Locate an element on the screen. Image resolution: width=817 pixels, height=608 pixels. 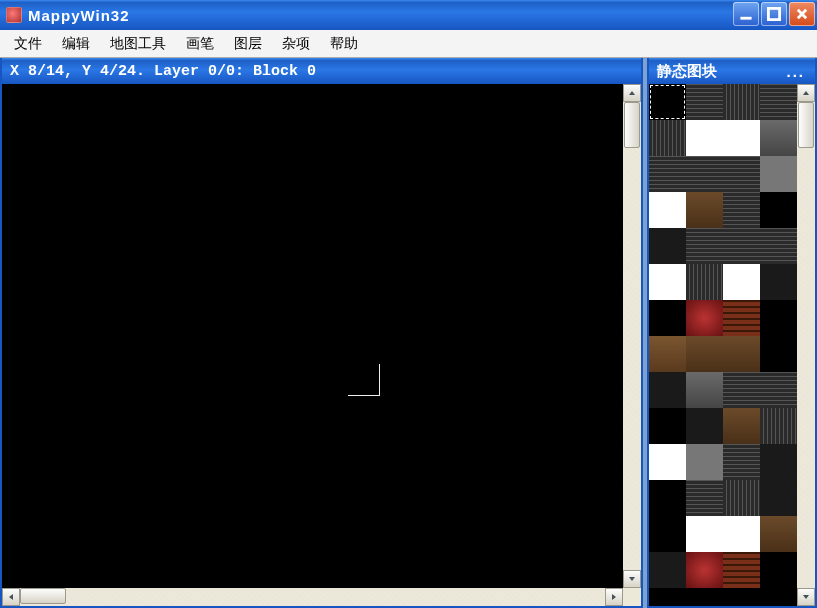
close-button is located at coordinates (802, 14).